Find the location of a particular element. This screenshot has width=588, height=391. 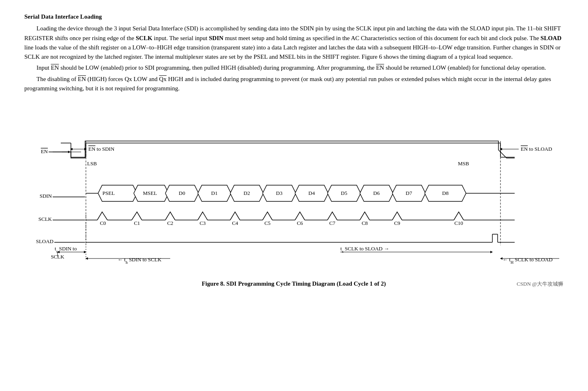

sclk-waveform: C0 C1 C2 C3 C4 C5 C6 is located at coordinates (300, 219).